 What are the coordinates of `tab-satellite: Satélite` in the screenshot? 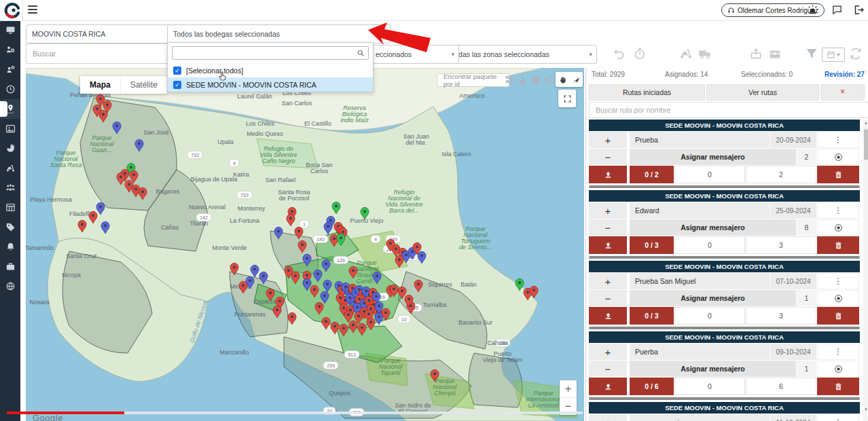 It's located at (144, 85).